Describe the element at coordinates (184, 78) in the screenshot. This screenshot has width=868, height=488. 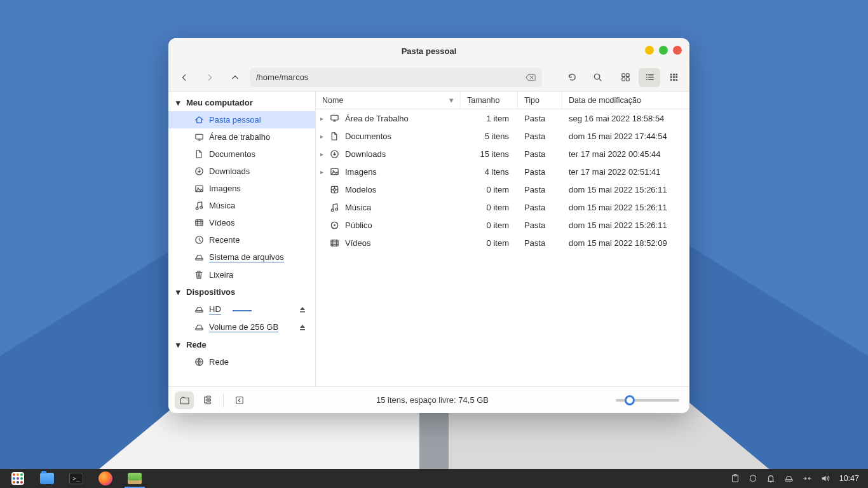
I see `back-button` at that location.